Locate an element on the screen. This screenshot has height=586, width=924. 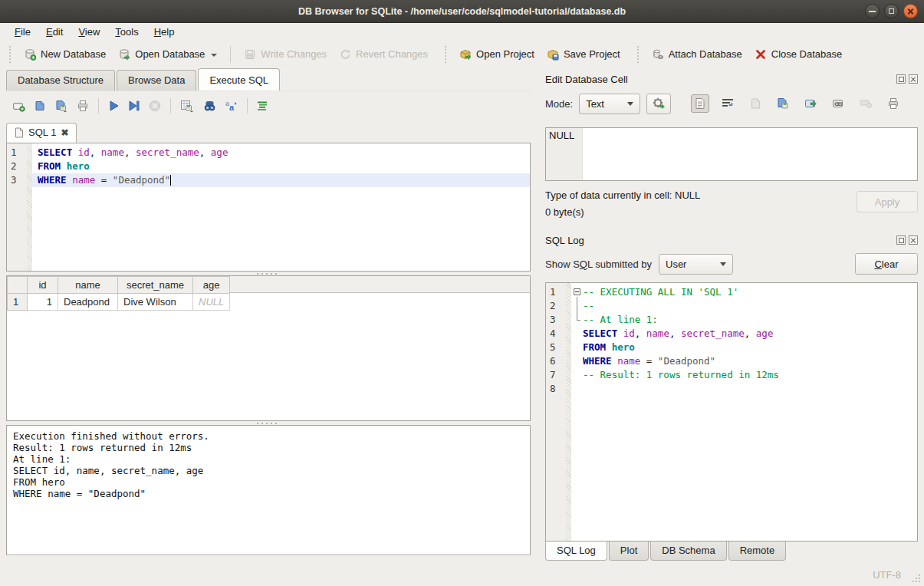
cell-editor: NULL is located at coordinates (732, 154).